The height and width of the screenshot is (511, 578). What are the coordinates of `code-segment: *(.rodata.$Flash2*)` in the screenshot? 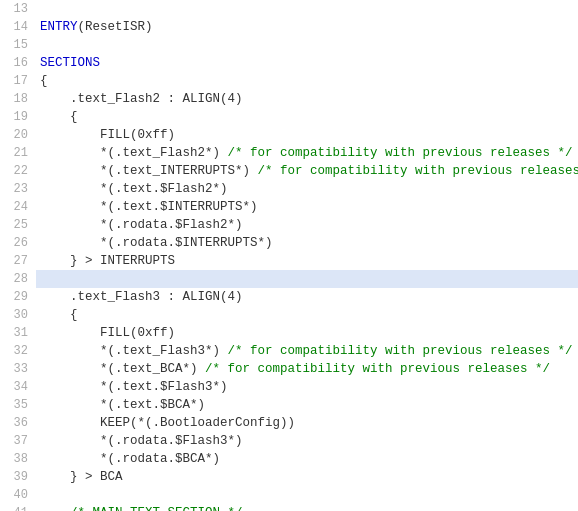 It's located at (142, 225).